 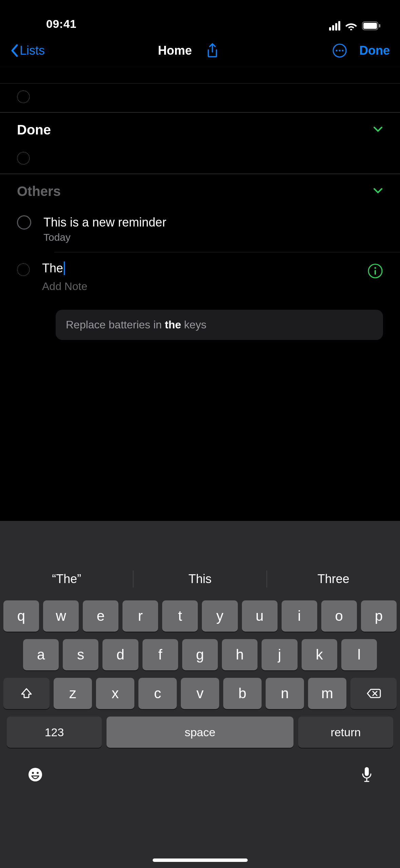 What do you see at coordinates (160, 655) in the screenshot?
I see `key-f: f` at bounding box center [160, 655].